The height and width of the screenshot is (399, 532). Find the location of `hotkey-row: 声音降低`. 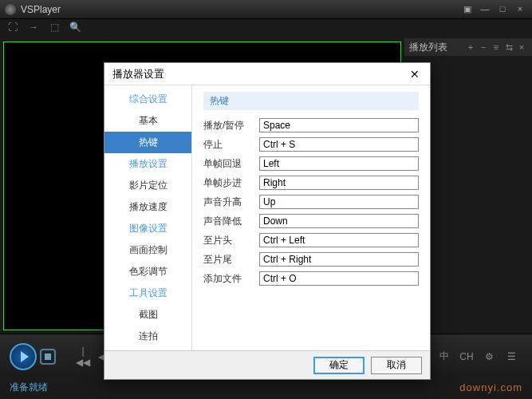

hotkey-row: 声音降低 is located at coordinates (311, 221).